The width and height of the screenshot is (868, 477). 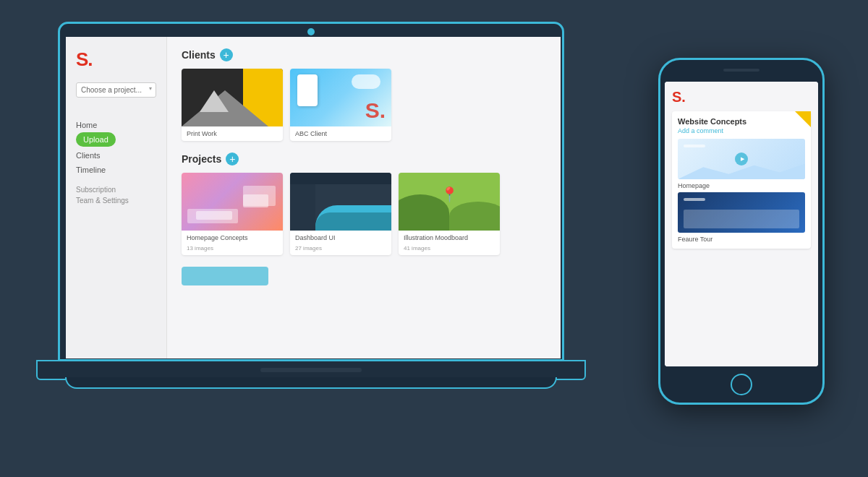 I want to click on phone-app-logo: S., so click(x=741, y=97).